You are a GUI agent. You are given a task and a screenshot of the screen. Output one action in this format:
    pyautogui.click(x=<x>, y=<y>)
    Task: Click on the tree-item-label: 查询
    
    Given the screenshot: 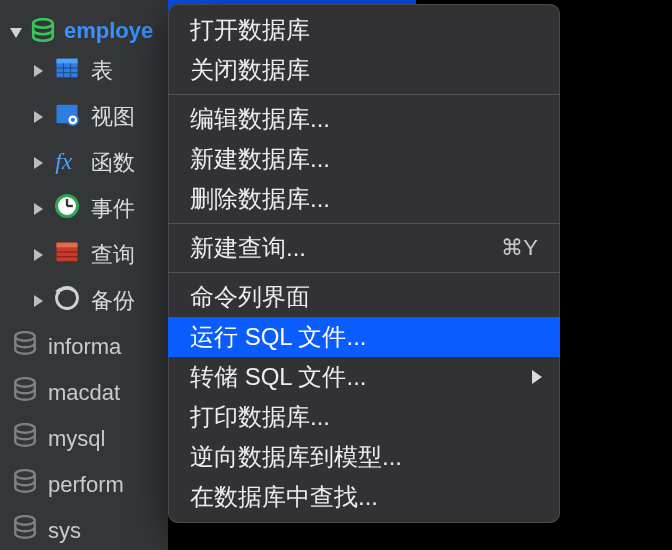 What is the action you would take?
    pyautogui.click(x=113, y=255)
    